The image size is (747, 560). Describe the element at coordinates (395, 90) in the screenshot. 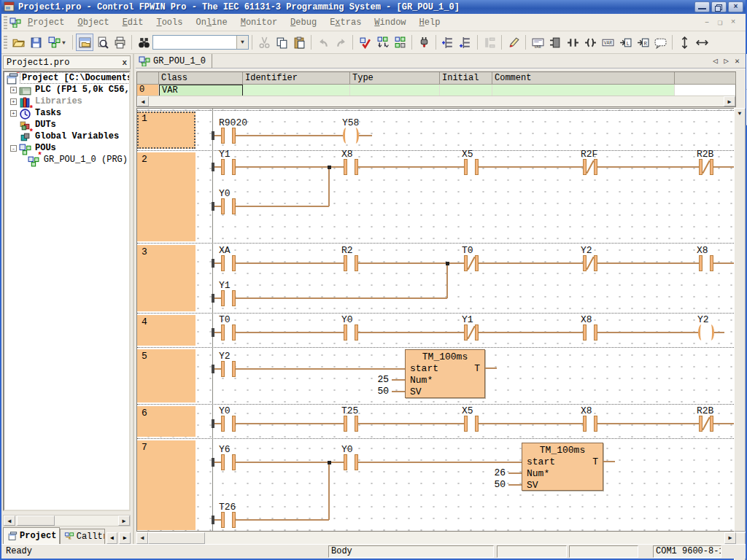

I see `table-cell-type` at that location.